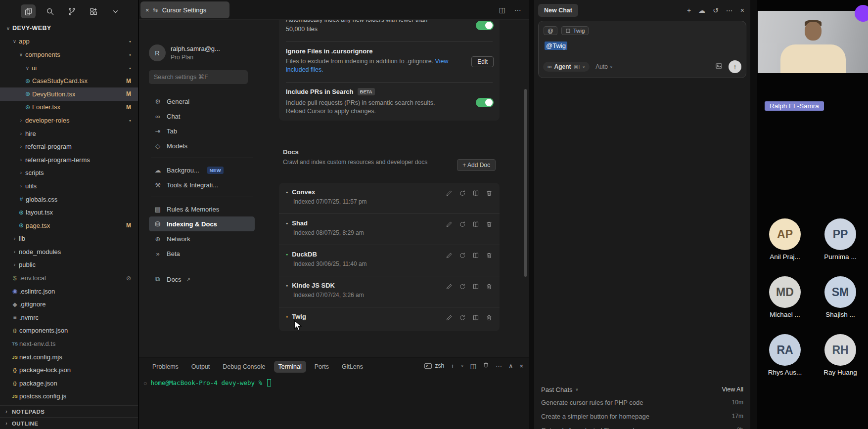 This screenshot has height=429, width=868. I want to click on chat-tab: New Chat, so click(558, 10).